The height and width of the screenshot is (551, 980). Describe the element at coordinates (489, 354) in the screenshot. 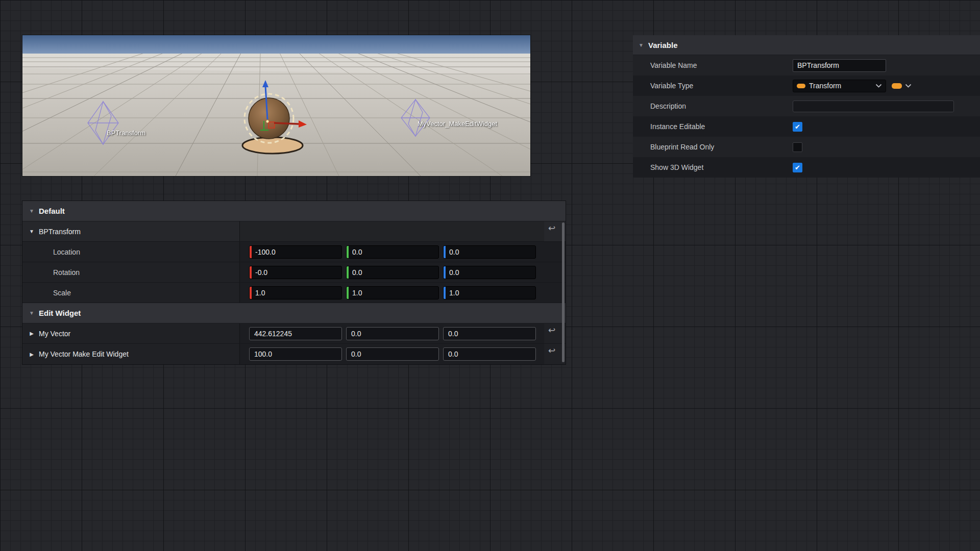

I see `my-vector-mew-z-input` at that location.